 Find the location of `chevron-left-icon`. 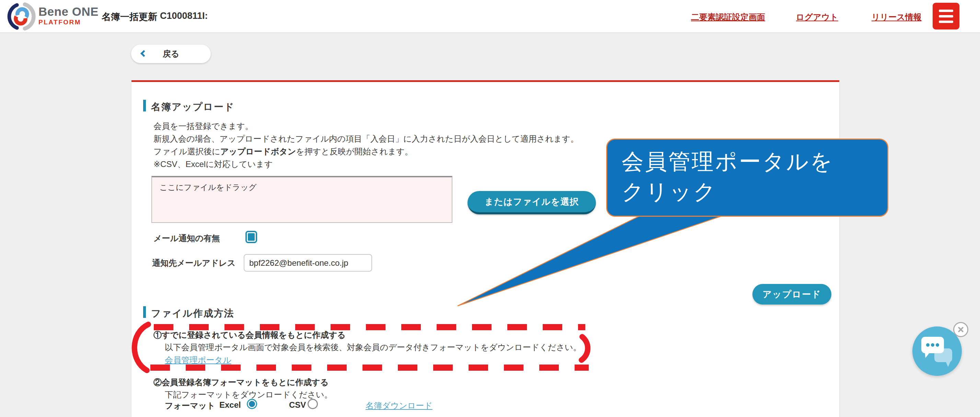

chevron-left-icon is located at coordinates (144, 54).